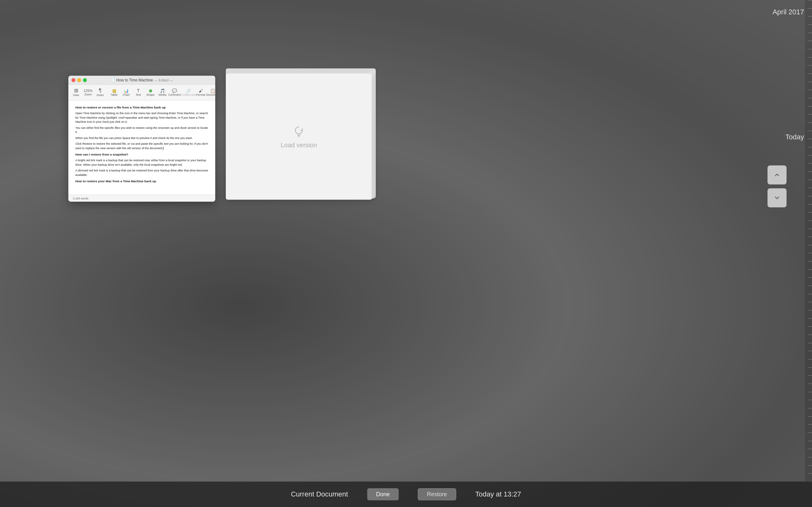  Describe the element at coordinates (795, 137) in the screenshot. I see `timeline-label-today: Today` at that location.